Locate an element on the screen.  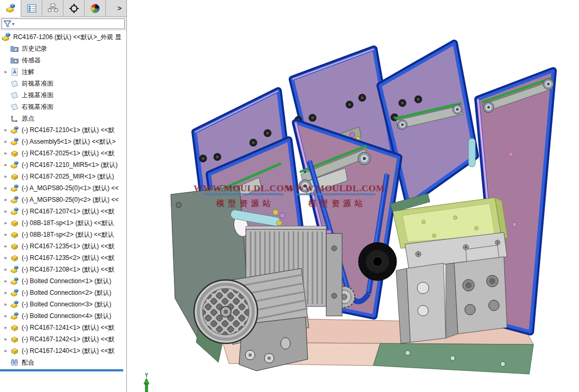
tree-item: ▸(-) Bolted Connection<1> (默认) is located at coordinates (63, 281).